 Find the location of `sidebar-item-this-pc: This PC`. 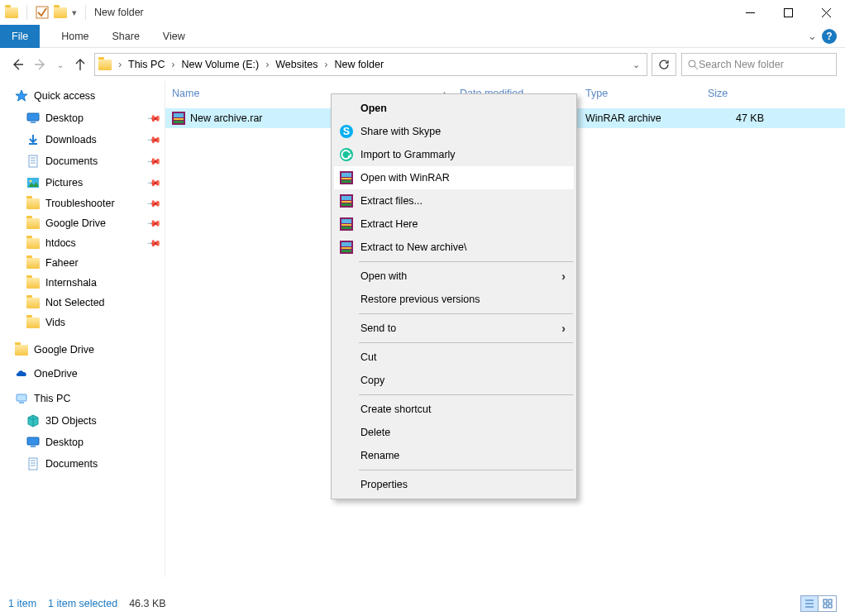

sidebar-item-this-pc: This PC is located at coordinates (84, 399).